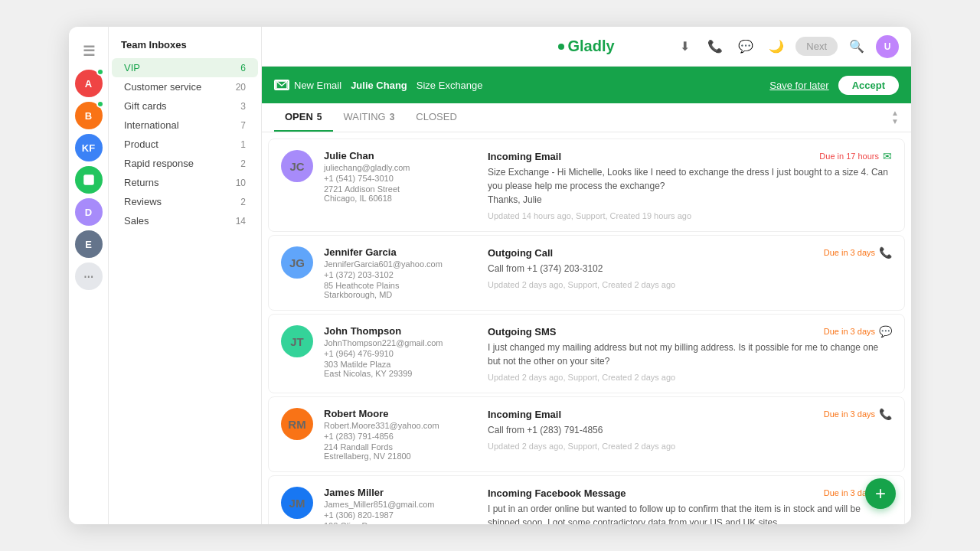 This screenshot has height=551, width=980. Describe the element at coordinates (89, 212) in the screenshot. I see `rail-avatar-5: D` at that location.